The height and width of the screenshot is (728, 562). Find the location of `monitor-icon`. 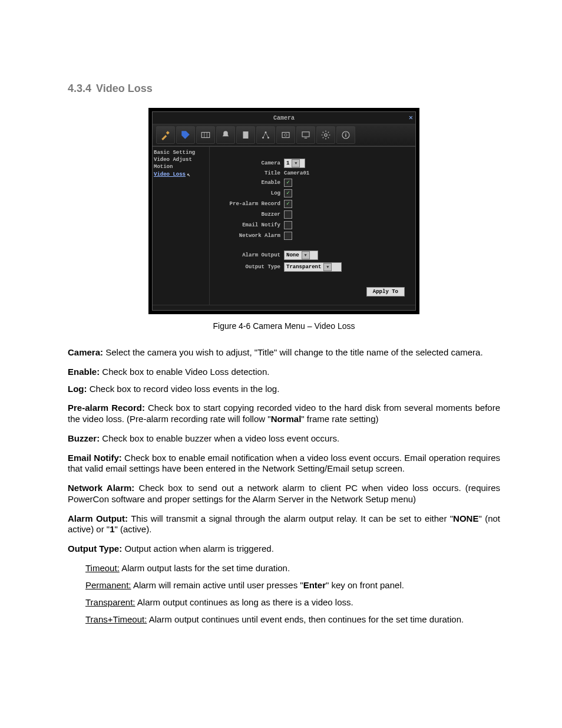

monitor-icon is located at coordinates (306, 135).